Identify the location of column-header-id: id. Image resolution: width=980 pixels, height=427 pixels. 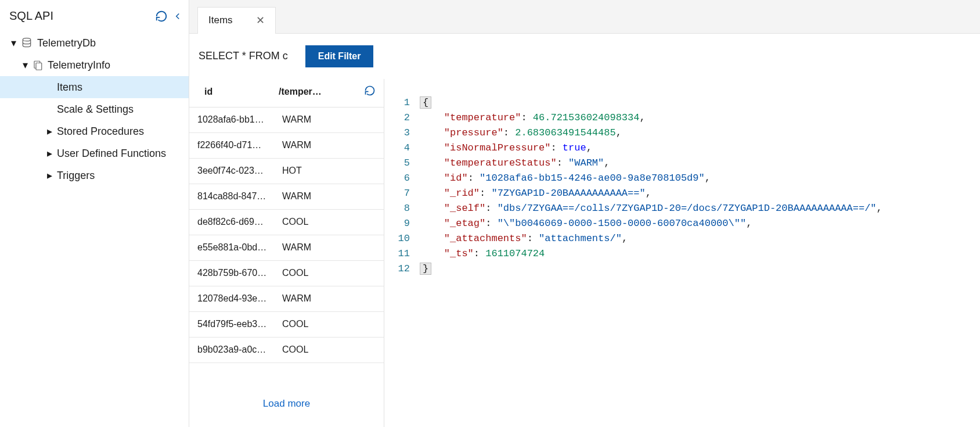
(238, 92).